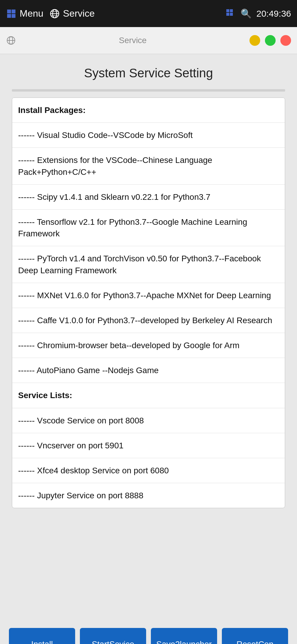 This screenshot has height=644, width=297. What do you see at coordinates (246, 14) in the screenshot?
I see `search-icon: 🔍` at bounding box center [246, 14].